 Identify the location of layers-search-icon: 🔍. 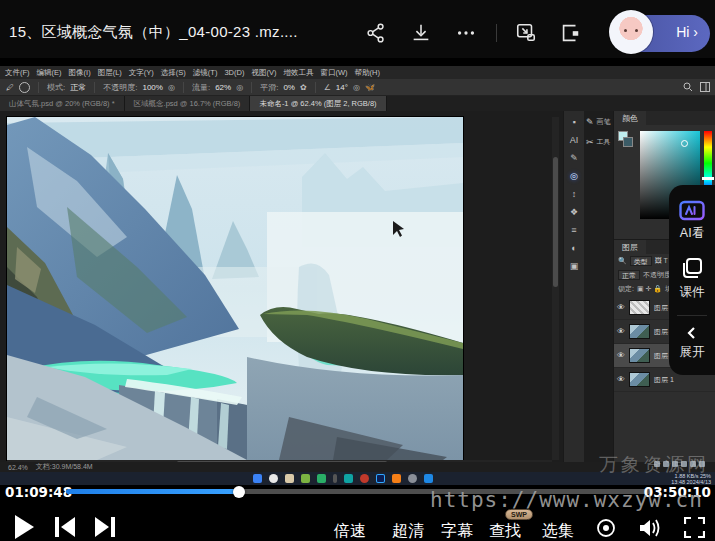
(622, 261).